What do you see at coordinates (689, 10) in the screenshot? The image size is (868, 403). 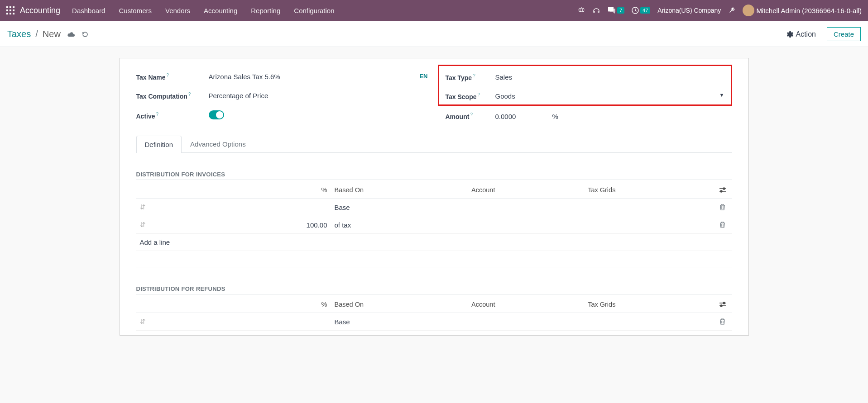 I see `company-name: Arizona(US) Company` at bounding box center [689, 10].